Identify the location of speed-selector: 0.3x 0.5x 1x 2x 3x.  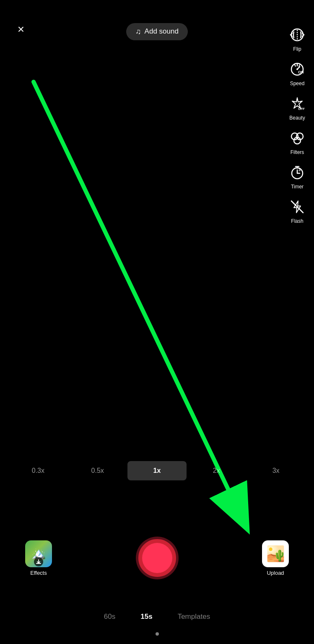
(157, 471).